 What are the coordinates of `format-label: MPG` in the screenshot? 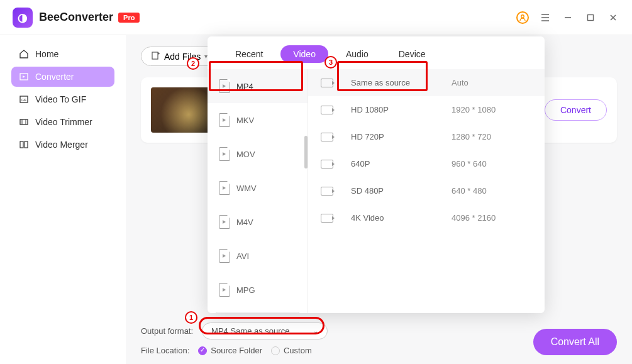 It's located at (246, 290).